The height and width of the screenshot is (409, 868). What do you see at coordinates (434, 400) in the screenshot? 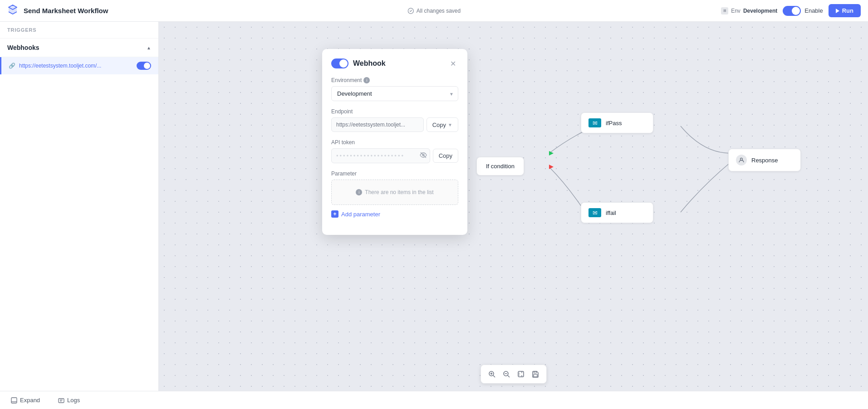
I see `bottom-bar: Expand Logs` at bounding box center [434, 400].